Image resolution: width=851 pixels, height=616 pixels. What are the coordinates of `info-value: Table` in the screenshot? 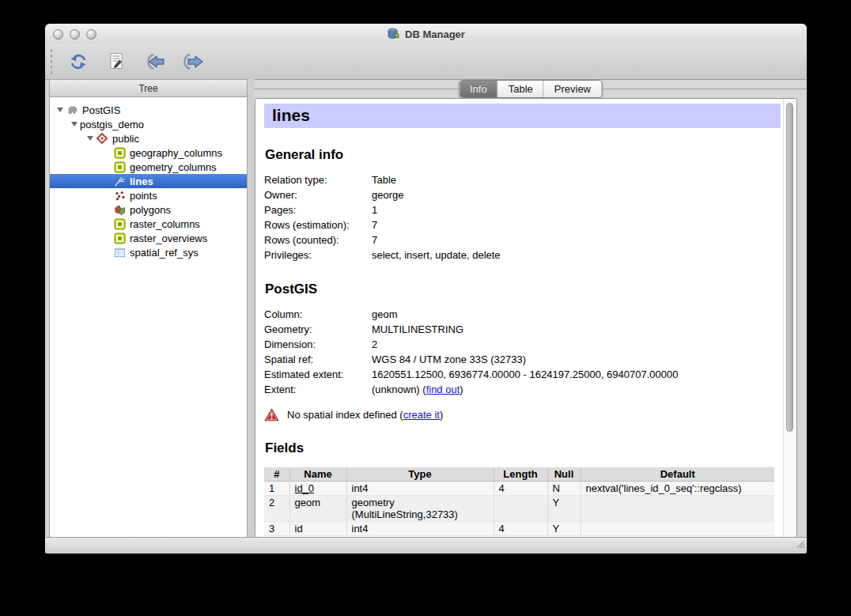 It's located at (577, 180).